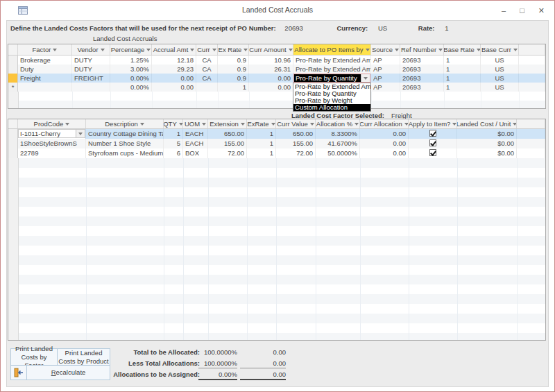 Image resolution: width=555 pixels, height=392 pixels. I want to click on accrual-cell: 0.00, so click(174, 78).